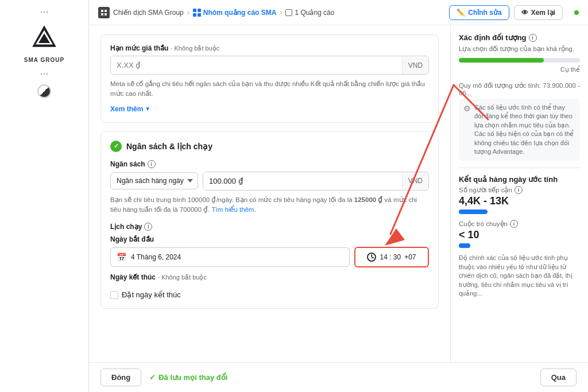 Image resolution: width=588 pixels, height=392 pixels. I want to click on reach-bar, so click(473, 212).